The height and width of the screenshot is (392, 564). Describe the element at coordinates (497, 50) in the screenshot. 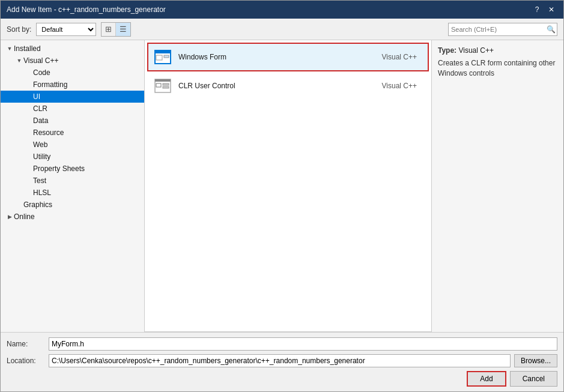

I see `info-type: Type: Visual C++` at that location.